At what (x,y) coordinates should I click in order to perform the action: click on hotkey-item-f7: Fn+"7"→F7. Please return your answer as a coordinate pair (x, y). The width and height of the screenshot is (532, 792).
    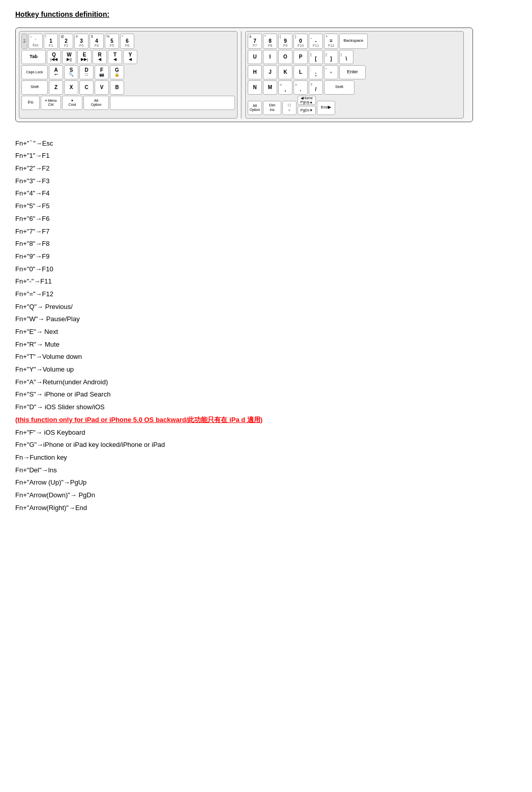
    Looking at the image, I should click on (266, 232).